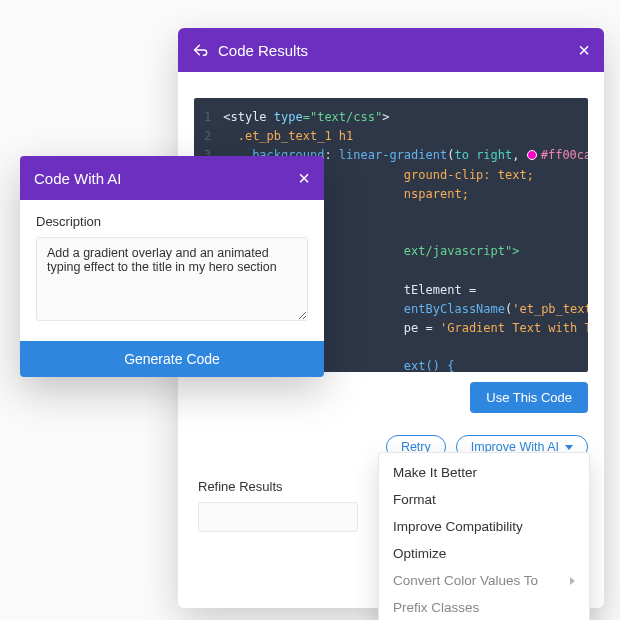 This screenshot has height=620, width=620. I want to click on dropdown-item: Make It Better, so click(484, 472).